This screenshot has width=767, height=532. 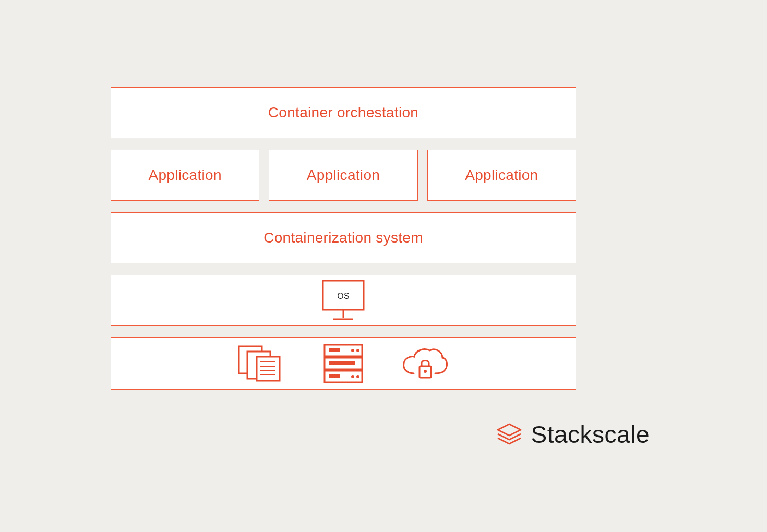 I want to click on brand-logo: Stackscale, so click(x=573, y=434).